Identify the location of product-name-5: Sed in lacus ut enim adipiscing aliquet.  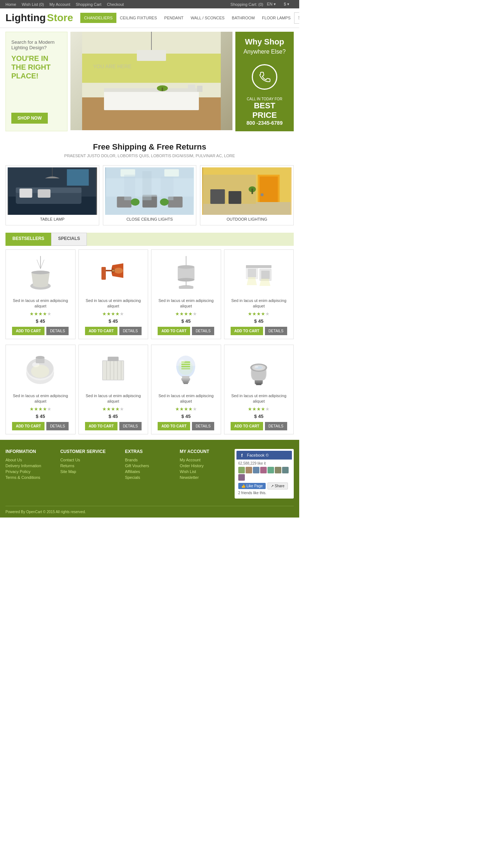
(41, 399).